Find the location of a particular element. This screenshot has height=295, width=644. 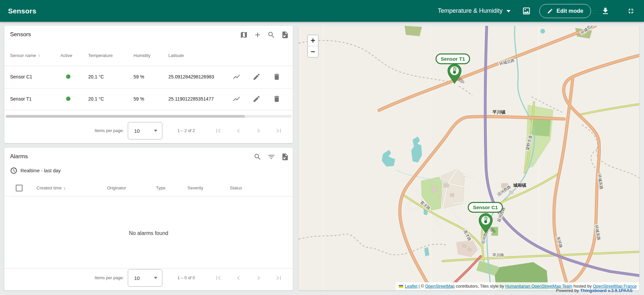

download-dashboard-button is located at coordinates (605, 11).